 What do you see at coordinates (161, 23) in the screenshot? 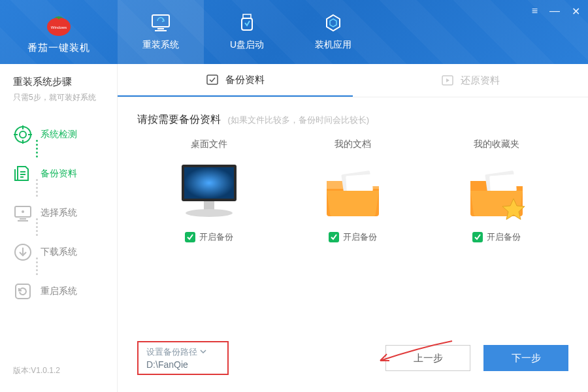
I see `monitor-refresh-icon` at bounding box center [161, 23].